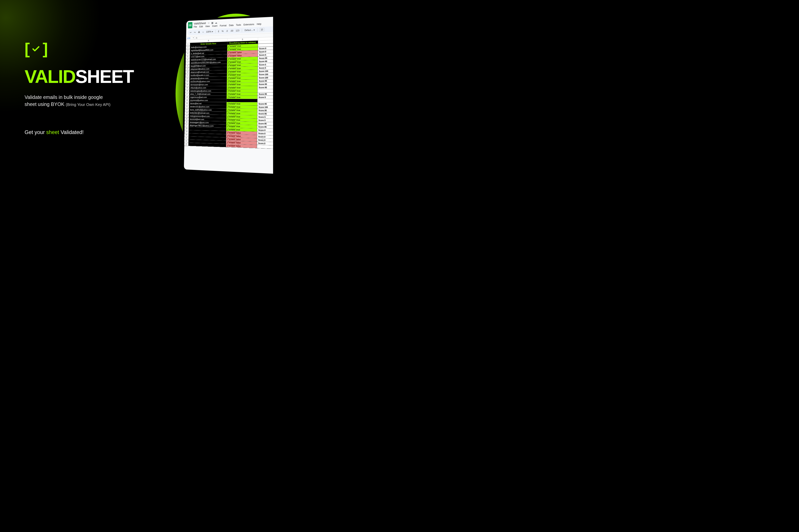  Describe the element at coordinates (262, 30) in the screenshot. I see `font-size: 10` at that location.